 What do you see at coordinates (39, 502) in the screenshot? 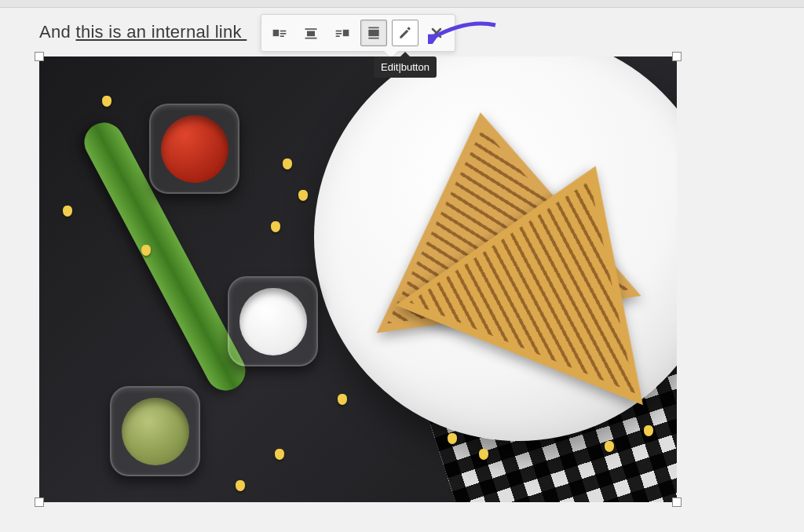
I see `resize-handle-bottom-left` at bounding box center [39, 502].